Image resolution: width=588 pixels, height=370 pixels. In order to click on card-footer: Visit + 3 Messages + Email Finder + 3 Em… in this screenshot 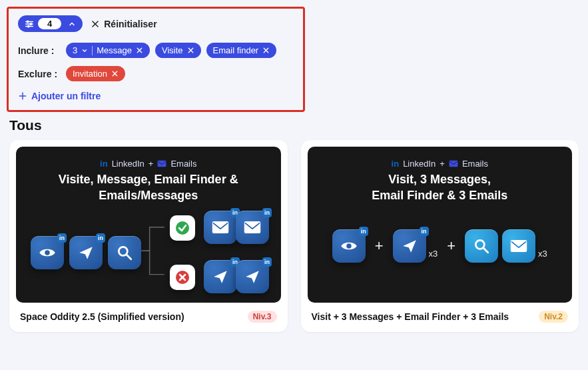, I will do `click(440, 314)`.